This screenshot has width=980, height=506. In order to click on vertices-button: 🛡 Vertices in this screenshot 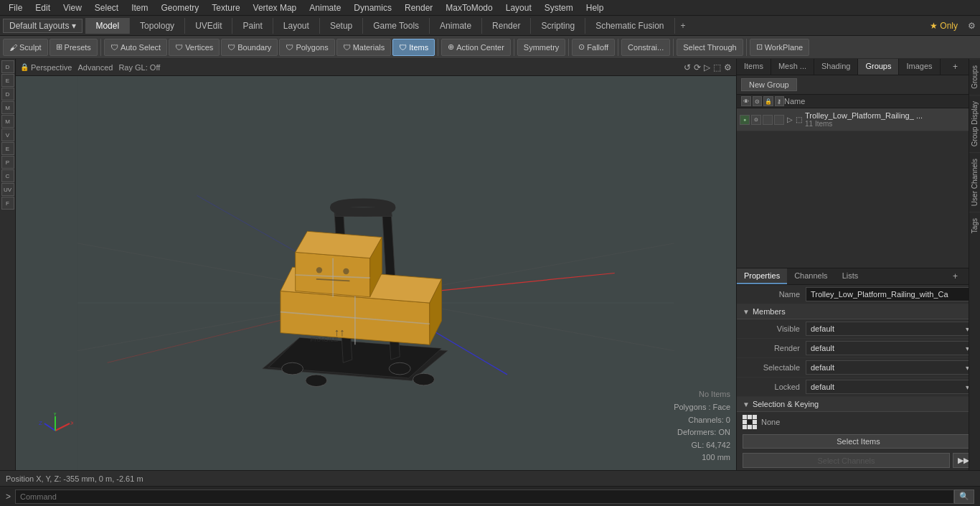, I will do `click(194, 47)`.